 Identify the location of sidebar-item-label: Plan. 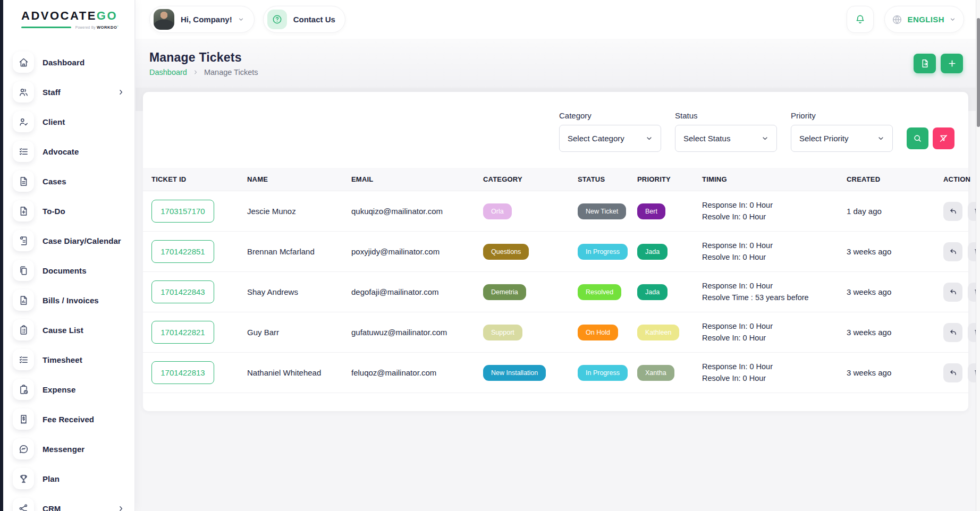
(84, 479).